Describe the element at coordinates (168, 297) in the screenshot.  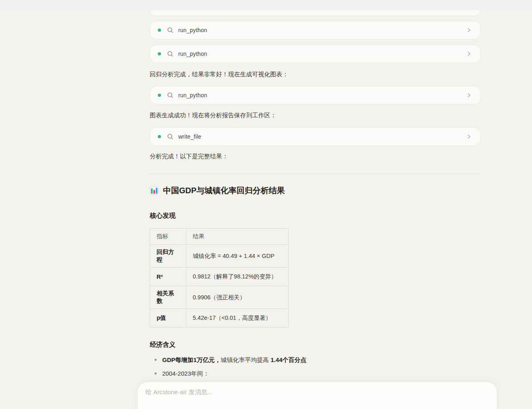
I see `metric-cell: 相关系数` at that location.